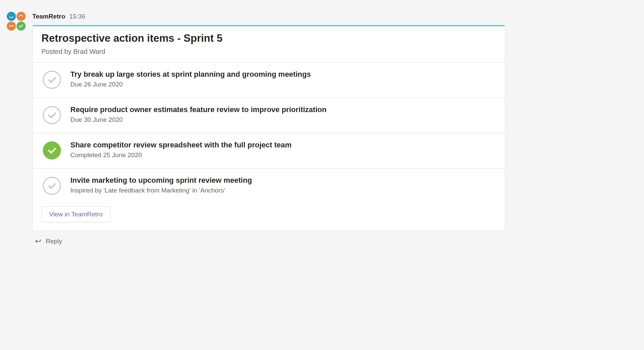 The height and width of the screenshot is (350, 644). I want to click on status-completed-icon, so click(52, 150).